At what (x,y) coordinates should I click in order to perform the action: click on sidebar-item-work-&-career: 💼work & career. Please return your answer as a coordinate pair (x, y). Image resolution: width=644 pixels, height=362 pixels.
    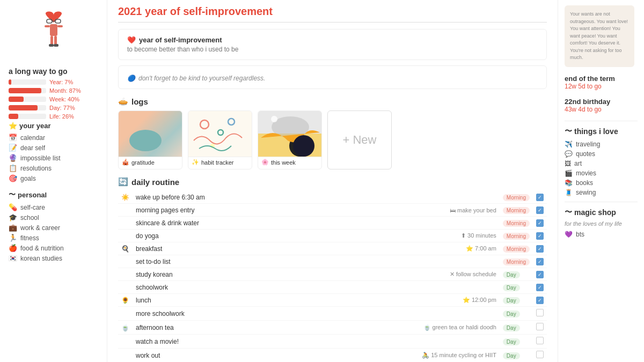
    Looking at the image, I should click on (54, 227).